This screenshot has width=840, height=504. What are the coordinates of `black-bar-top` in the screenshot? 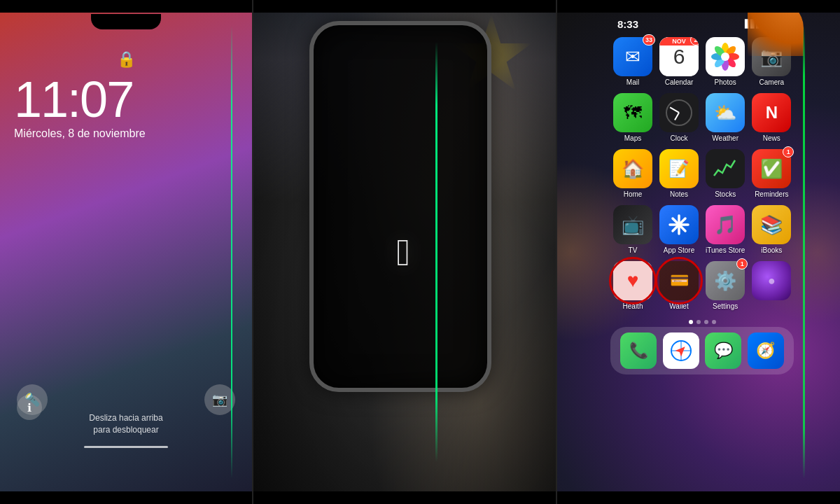 It's located at (420, 6).